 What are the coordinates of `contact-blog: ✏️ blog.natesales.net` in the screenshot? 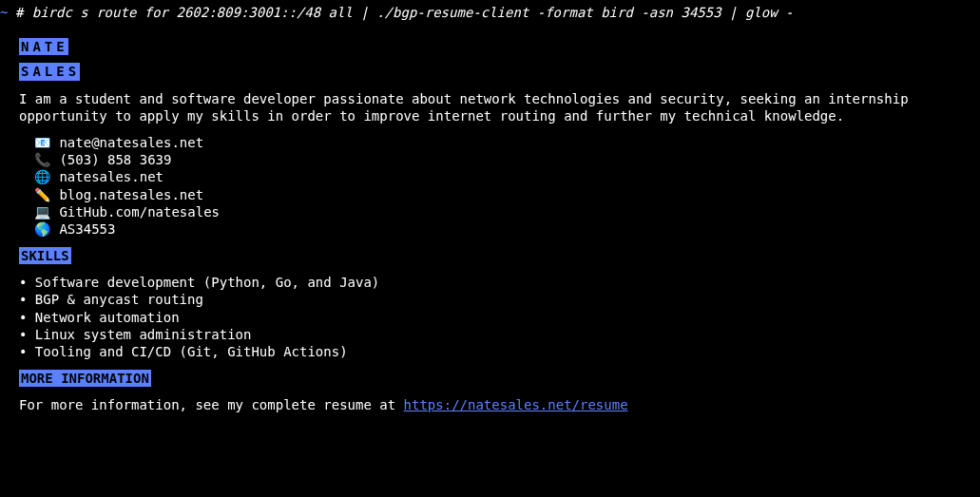 It's located at (508, 195).